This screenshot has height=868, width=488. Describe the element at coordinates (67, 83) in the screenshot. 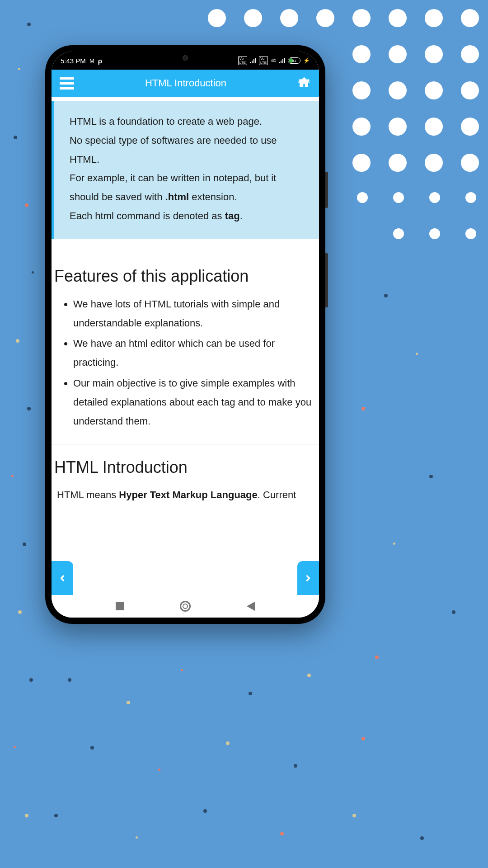

I see `menu-button` at that location.